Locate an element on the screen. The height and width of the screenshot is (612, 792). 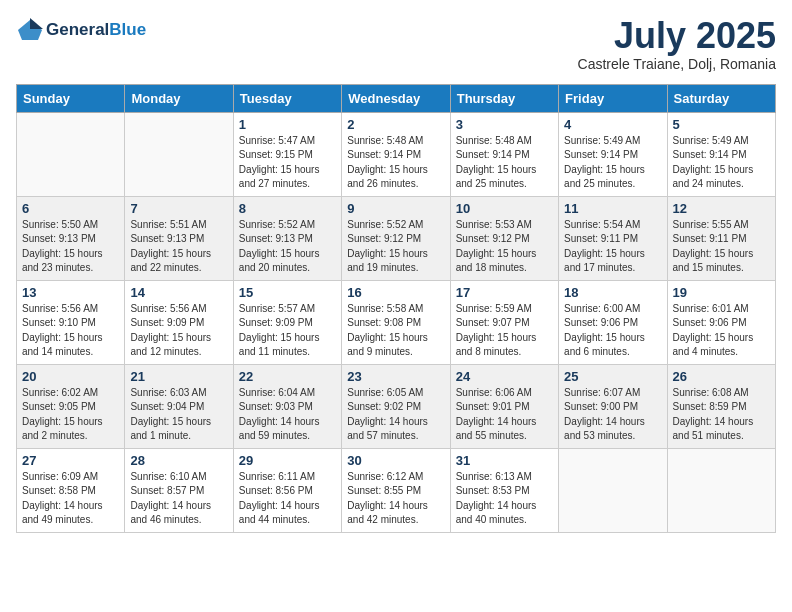
weekday-header-saturday: Saturday is located at coordinates (721, 98).